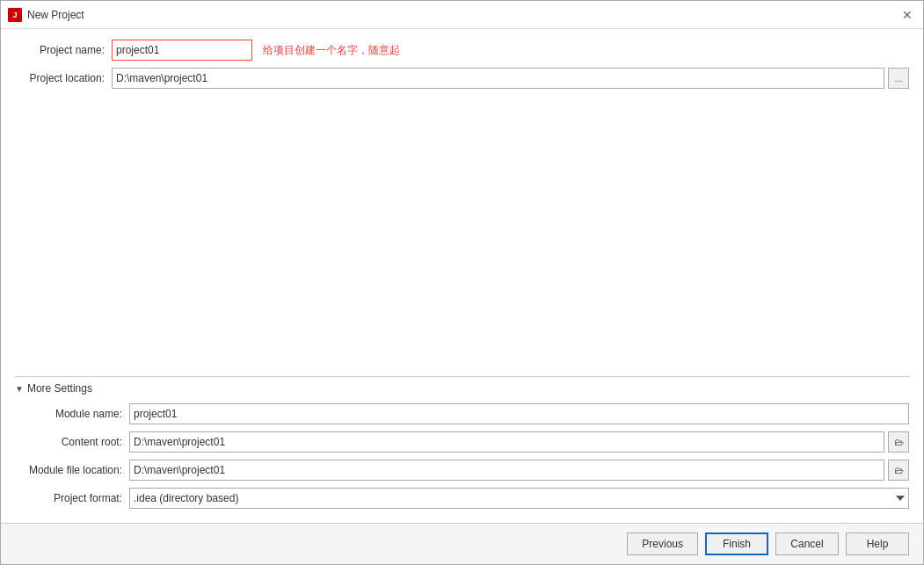 The height and width of the screenshot is (565, 924). I want to click on project-name-row: Project name: 给项目创建一个名字，随意起, so click(462, 50).